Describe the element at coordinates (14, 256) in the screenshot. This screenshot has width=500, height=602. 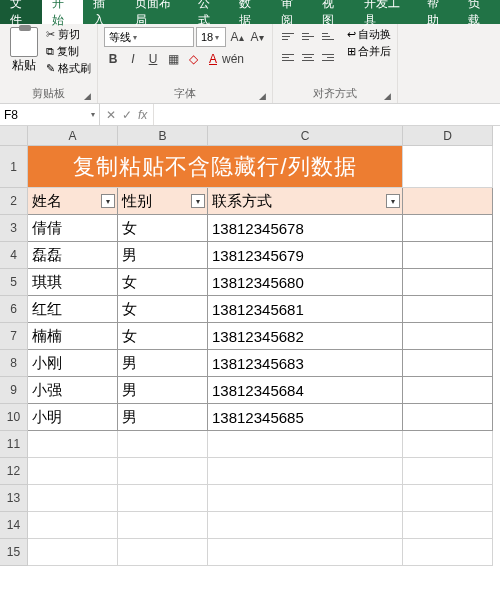
I see `row-header: 4` at that location.